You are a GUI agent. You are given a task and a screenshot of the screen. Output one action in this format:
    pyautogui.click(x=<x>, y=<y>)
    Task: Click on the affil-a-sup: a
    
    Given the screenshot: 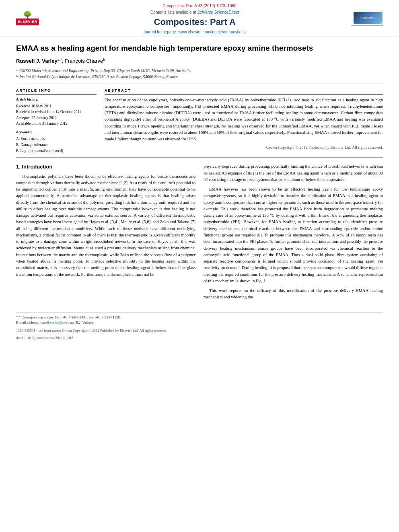 What is the action you would take?
    pyautogui.click(x=17, y=71)
    